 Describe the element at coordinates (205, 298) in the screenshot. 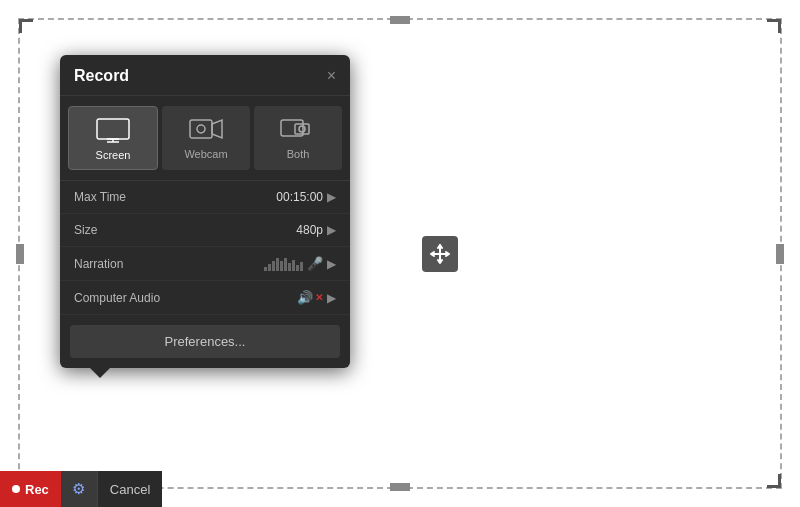

I see `computer-audio-row: Computer Audio 🔊 ✕ ▶` at that location.